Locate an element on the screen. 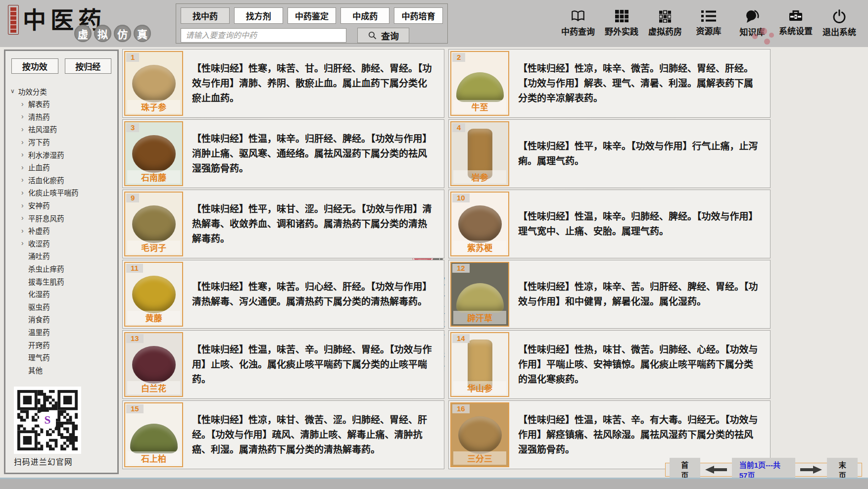 The width and height of the screenshot is (868, 489). herb-card: 14 华山参 【性味归经】性热，味甘、微苦。归肺经、心经。【功效与作用】平喘止咳… is located at coordinates (610, 364).